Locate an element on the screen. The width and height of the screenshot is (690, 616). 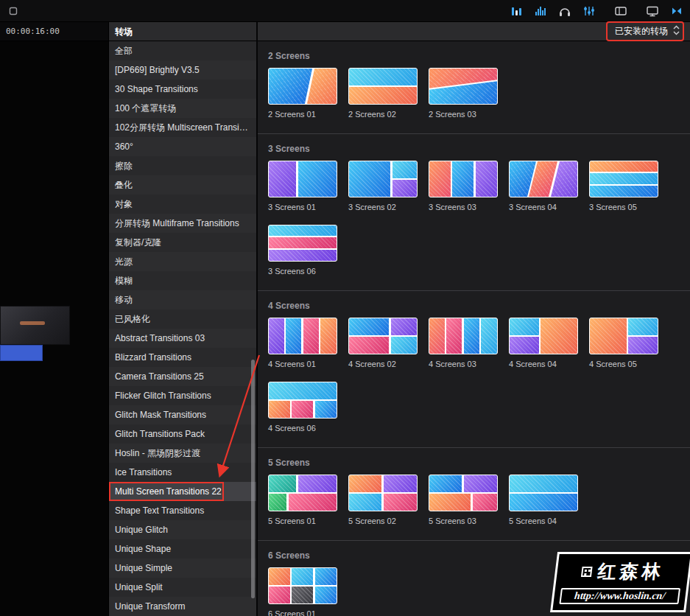
mixer-icon is located at coordinates (589, 11).